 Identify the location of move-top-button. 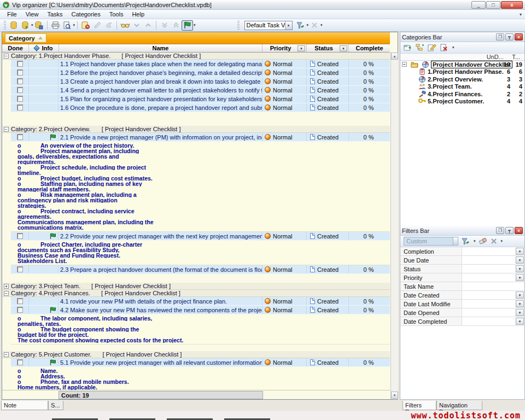
(176, 25).